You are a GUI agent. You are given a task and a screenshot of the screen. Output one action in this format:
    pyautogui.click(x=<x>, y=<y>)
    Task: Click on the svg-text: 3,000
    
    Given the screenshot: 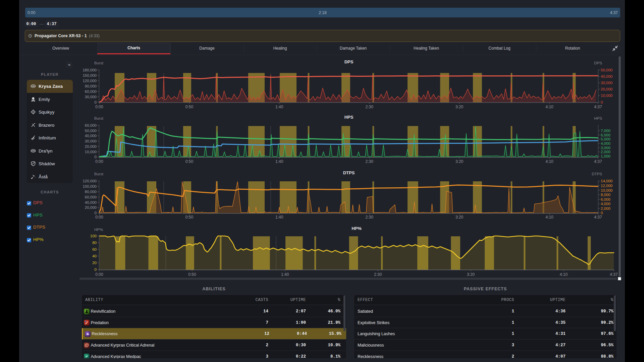 What is the action you would take?
    pyautogui.click(x=606, y=148)
    